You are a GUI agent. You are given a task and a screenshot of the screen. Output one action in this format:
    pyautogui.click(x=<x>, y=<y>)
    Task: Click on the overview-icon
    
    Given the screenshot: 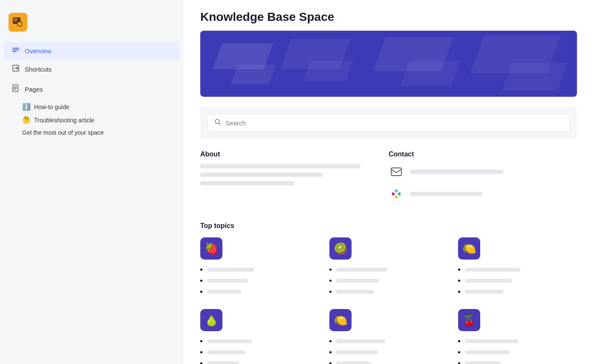 What is the action you would take?
    pyautogui.click(x=16, y=51)
    